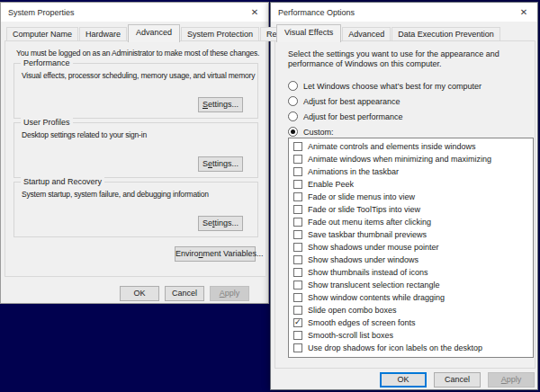 Image resolution: width=540 pixels, height=392 pixels. I want to click on tab: Data Execution Prevention, so click(446, 34).